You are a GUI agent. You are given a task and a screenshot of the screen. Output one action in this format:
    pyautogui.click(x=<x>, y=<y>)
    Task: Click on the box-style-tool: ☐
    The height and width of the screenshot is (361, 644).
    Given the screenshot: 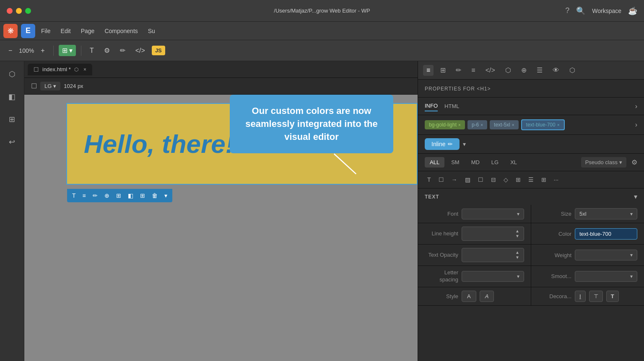 What is the action you would take?
    pyautogui.click(x=441, y=180)
    